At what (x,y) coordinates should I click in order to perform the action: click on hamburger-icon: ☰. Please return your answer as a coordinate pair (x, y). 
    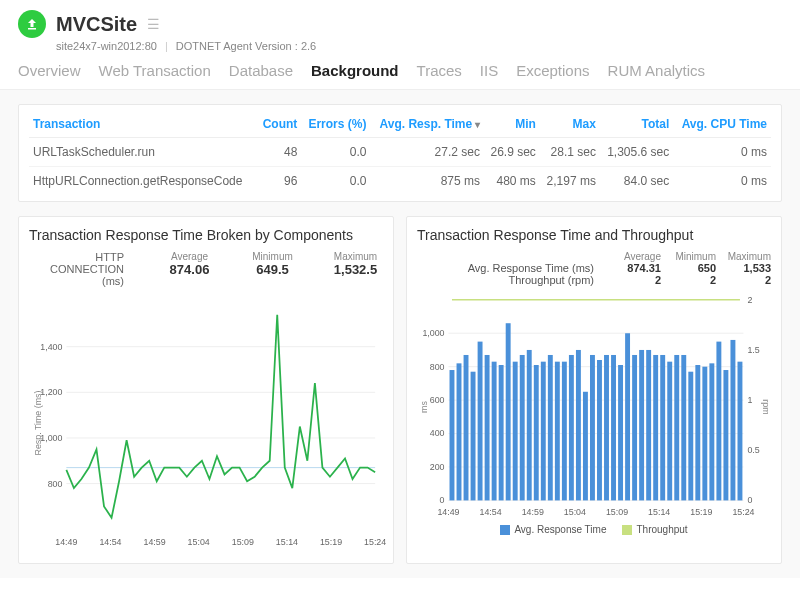
    Looking at the image, I should click on (152, 24).